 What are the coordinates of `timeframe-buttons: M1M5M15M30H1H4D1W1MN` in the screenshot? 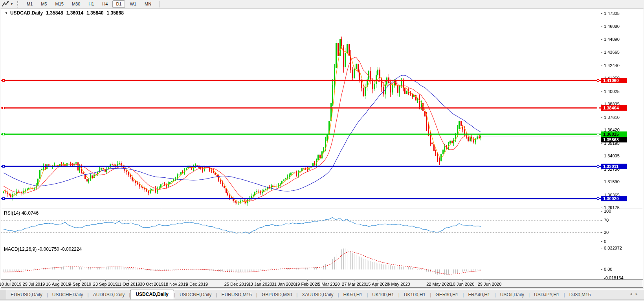 It's located at (90, 4).